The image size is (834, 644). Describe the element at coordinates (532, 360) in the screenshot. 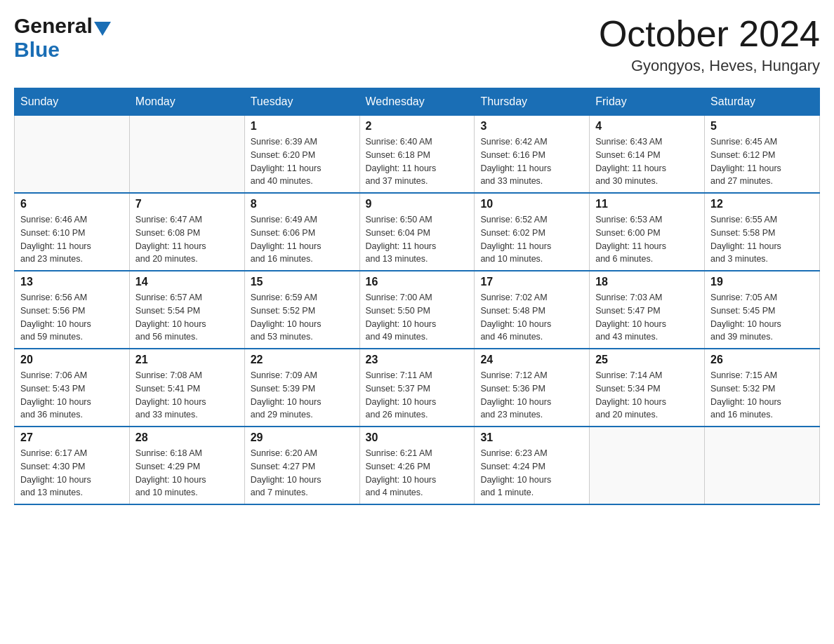

I see `day-number: 24` at that location.